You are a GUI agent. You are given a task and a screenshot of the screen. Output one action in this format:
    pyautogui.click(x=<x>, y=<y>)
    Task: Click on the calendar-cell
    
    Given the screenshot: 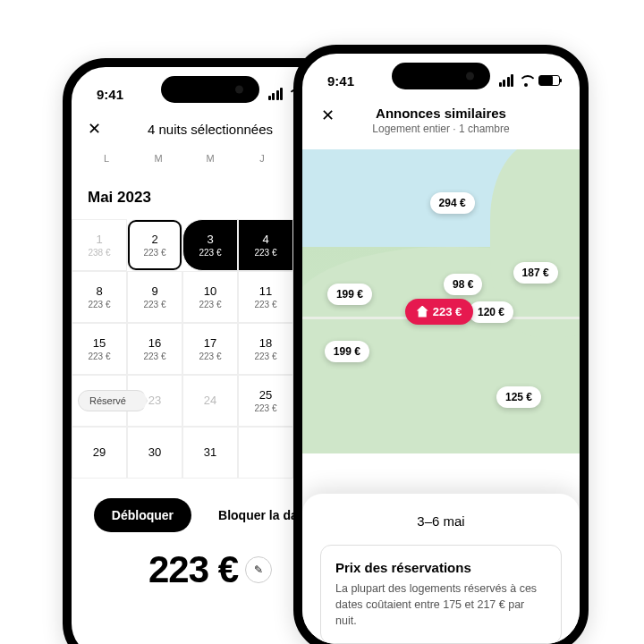 What is the action you would take?
    pyautogui.click(x=266, y=453)
    